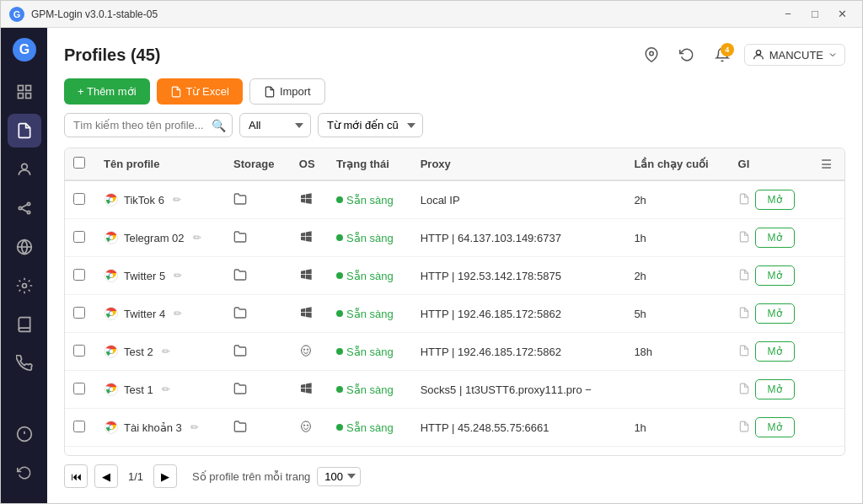  I want to click on cell-name: TikTok 6 ✏, so click(160, 200).